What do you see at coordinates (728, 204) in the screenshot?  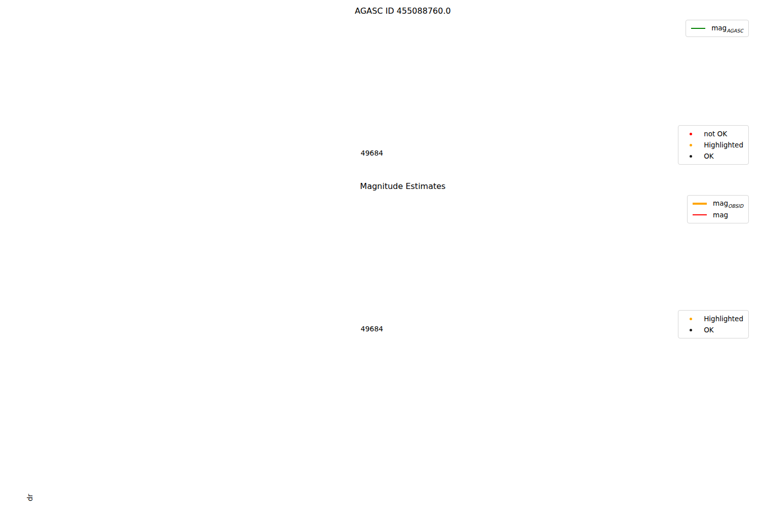 I see `legend-label: magOBSID` at bounding box center [728, 204].